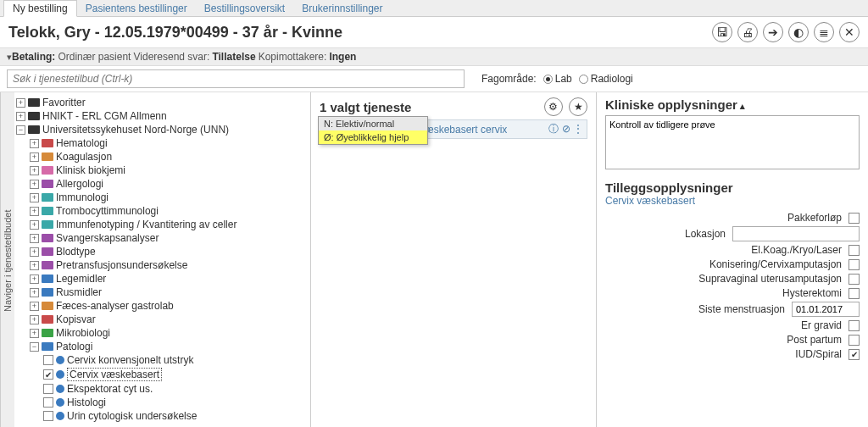 The image size is (868, 427). I want to click on tree-koagulasjon: +Koagulasjon, so click(170, 157).